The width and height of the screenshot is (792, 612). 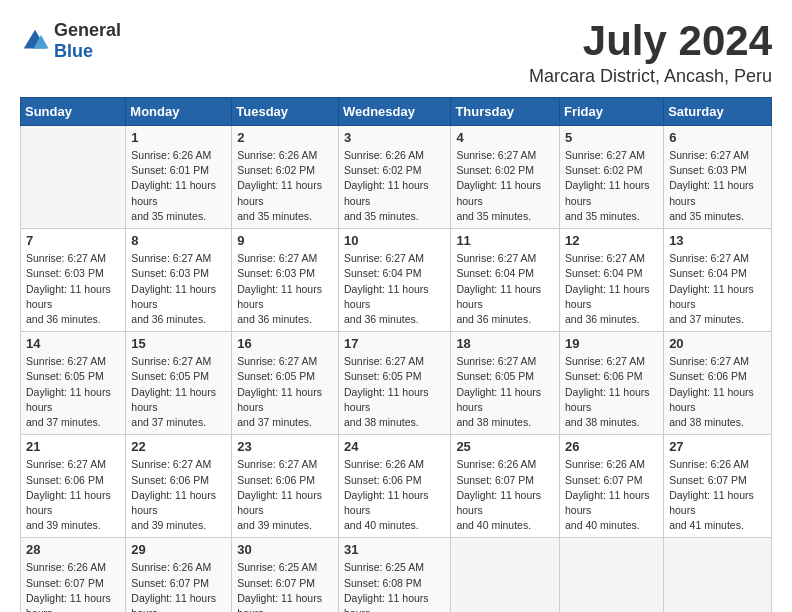 I want to click on day-number: 5, so click(x=612, y=138).